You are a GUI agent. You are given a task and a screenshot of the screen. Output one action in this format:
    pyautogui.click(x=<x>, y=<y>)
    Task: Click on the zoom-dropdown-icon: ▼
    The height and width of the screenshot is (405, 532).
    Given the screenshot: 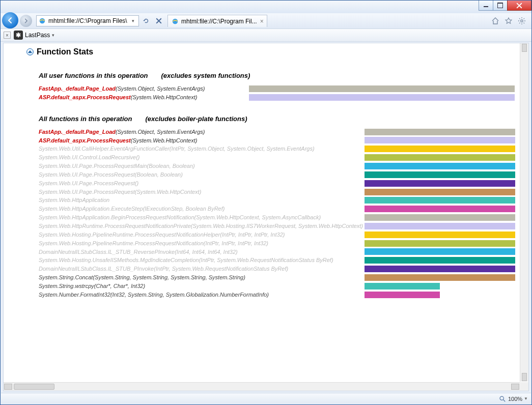 What is the action you would take?
    pyautogui.click(x=526, y=399)
    